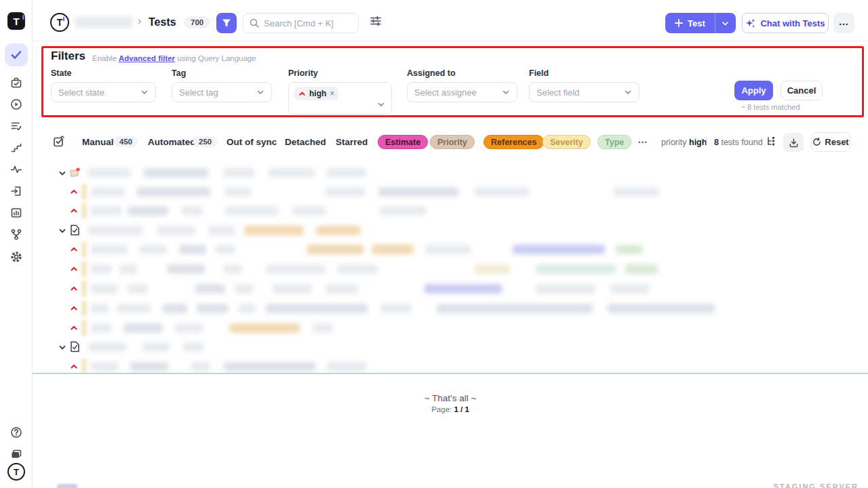 This screenshot has height=488, width=868. What do you see at coordinates (163, 22) in the screenshot?
I see `breadcrumb-tests: Tests` at bounding box center [163, 22].